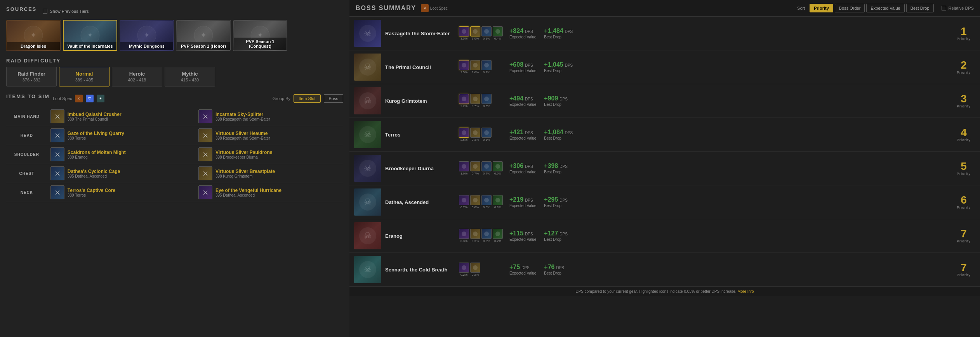 The image size is (980, 337). Describe the element at coordinates (96, 133) in the screenshot. I see `item-name: Gaze of the Living Quarry` at that location.